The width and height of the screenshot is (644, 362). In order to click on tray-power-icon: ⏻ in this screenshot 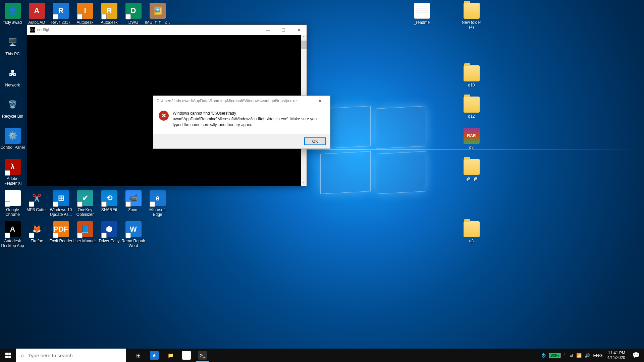, I will do `click(543, 355)`.